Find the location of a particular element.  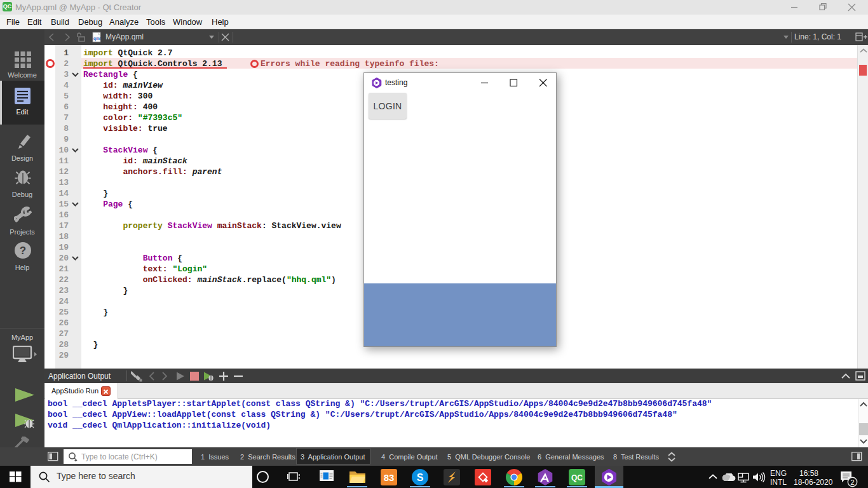

svg-text: qml is located at coordinates (97, 39).